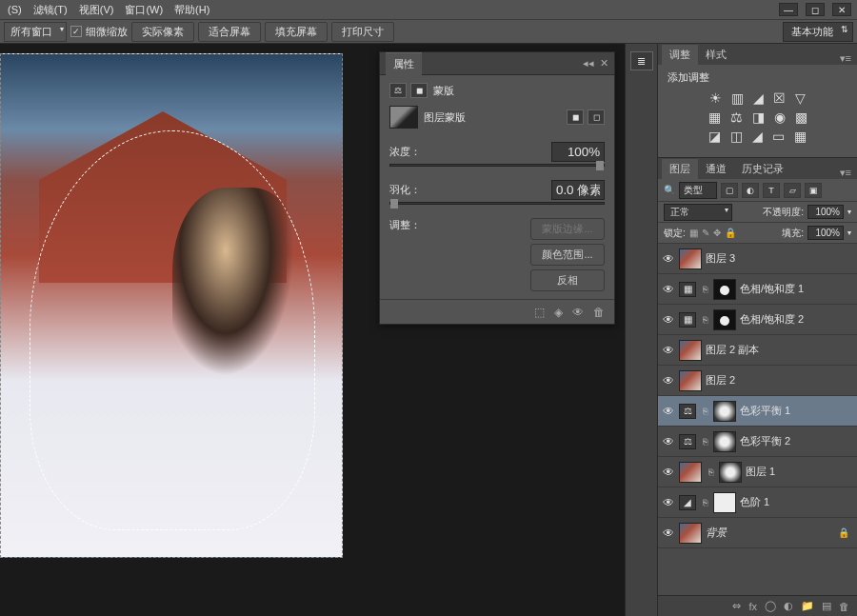  What do you see at coordinates (750, 190) in the screenshot?
I see `filter-adjust-icon: ◐` at bounding box center [750, 190].